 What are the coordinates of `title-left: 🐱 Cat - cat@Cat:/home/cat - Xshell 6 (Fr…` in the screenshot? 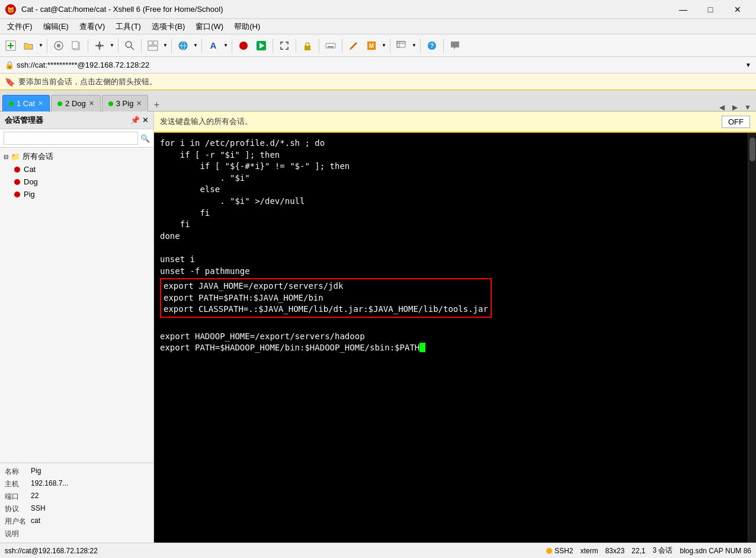 It's located at (114, 9).